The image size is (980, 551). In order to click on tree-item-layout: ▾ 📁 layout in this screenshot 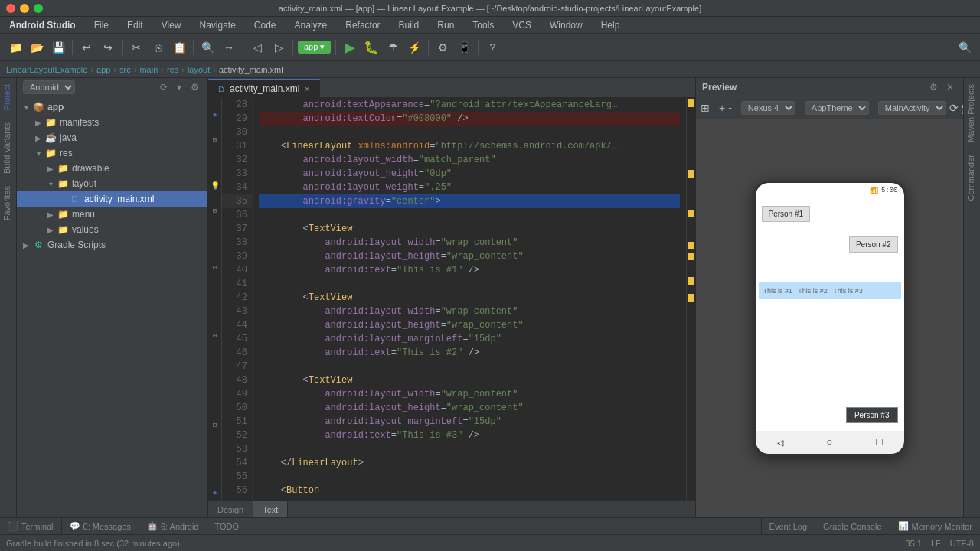, I will do `click(112, 184)`.